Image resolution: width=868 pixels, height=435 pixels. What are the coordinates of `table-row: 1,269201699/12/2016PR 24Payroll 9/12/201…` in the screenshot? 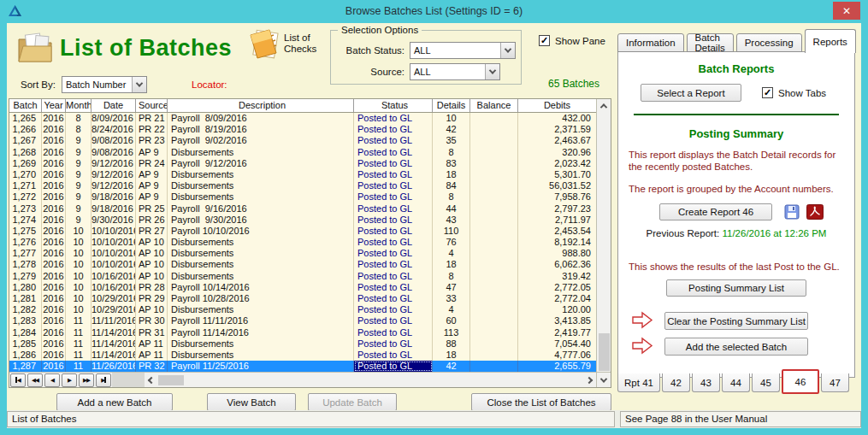 It's located at (303, 164).